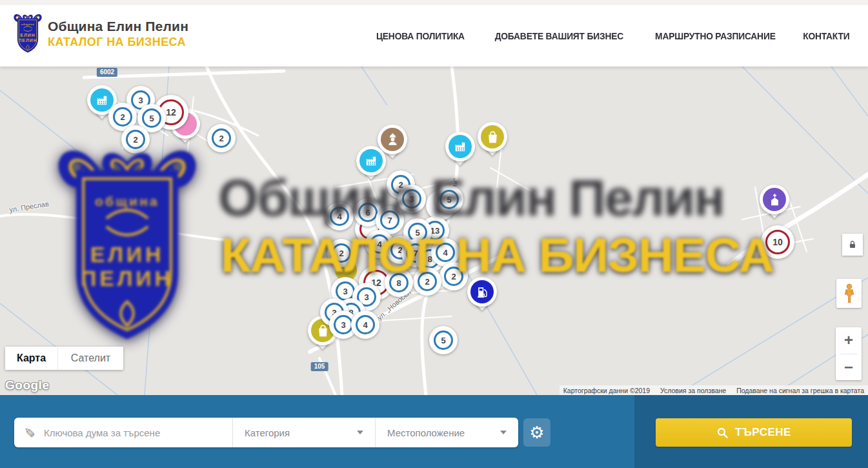 Image resolution: width=868 pixels, height=468 pixels. Describe the element at coordinates (763, 432) in the screenshot. I see `search-submit-label: ТЪРСЕНЕ` at that location.